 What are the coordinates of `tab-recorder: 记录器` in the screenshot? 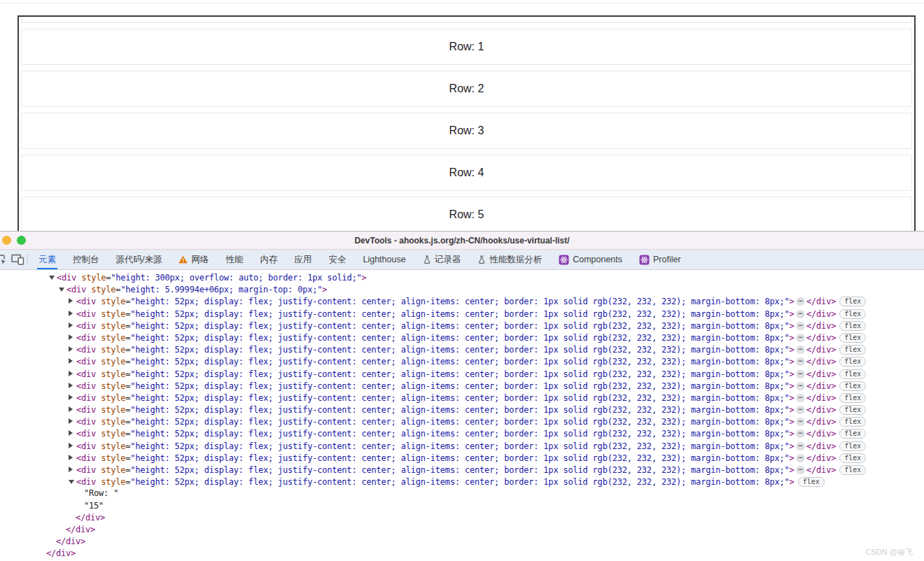 It's located at (442, 260).